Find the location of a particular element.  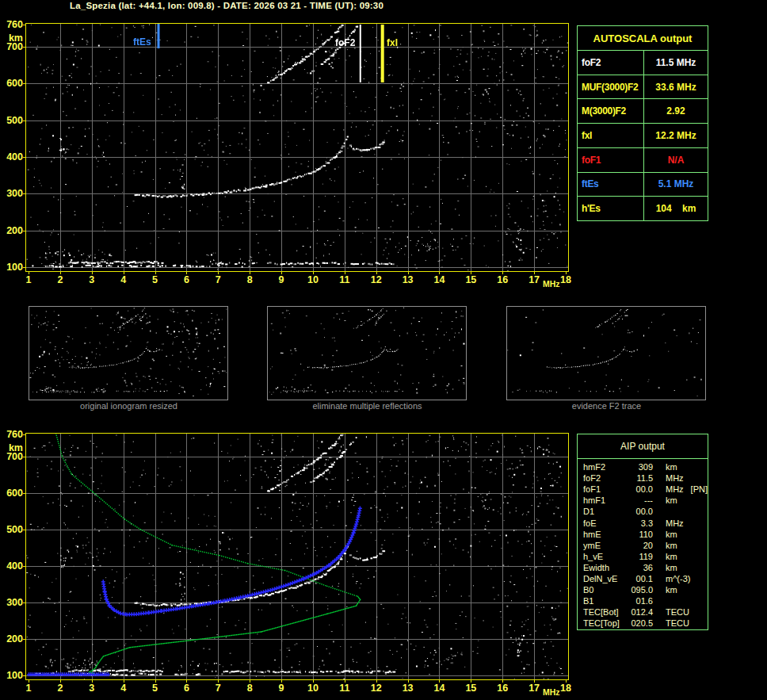

y-tick-label: 600 is located at coordinates (12, 493).